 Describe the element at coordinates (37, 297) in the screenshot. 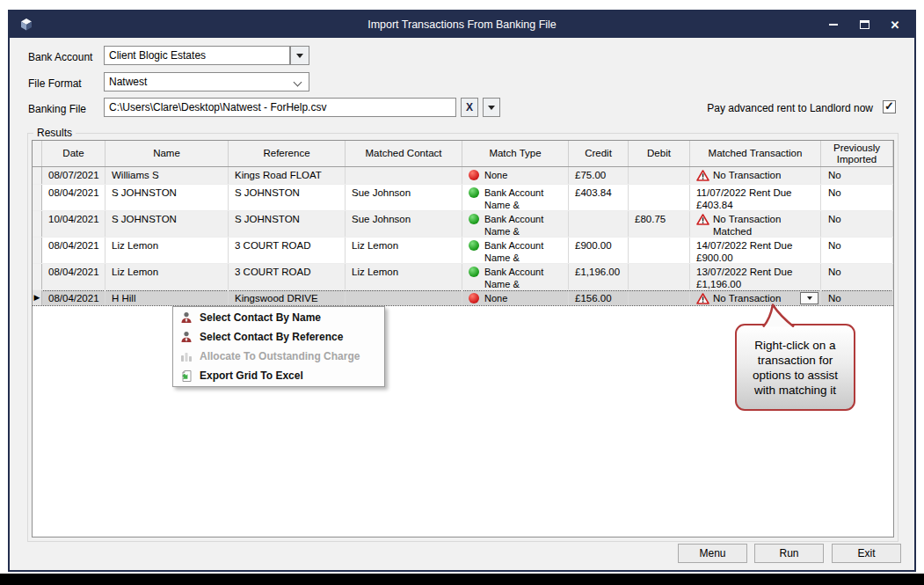

I see `row-header-cell: ▶` at that location.